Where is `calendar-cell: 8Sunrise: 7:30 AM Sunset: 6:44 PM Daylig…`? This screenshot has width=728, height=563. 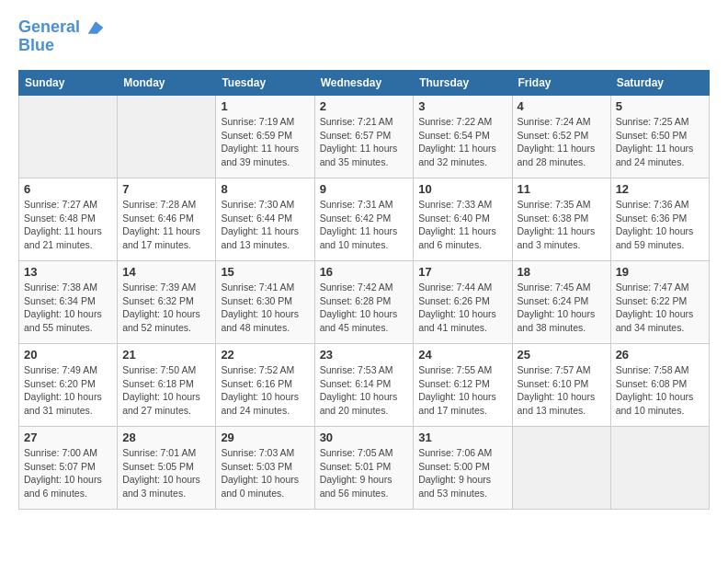
calendar-cell: 8Sunrise: 7:30 AM Sunset: 6:44 PM Daylig… is located at coordinates (265, 220).